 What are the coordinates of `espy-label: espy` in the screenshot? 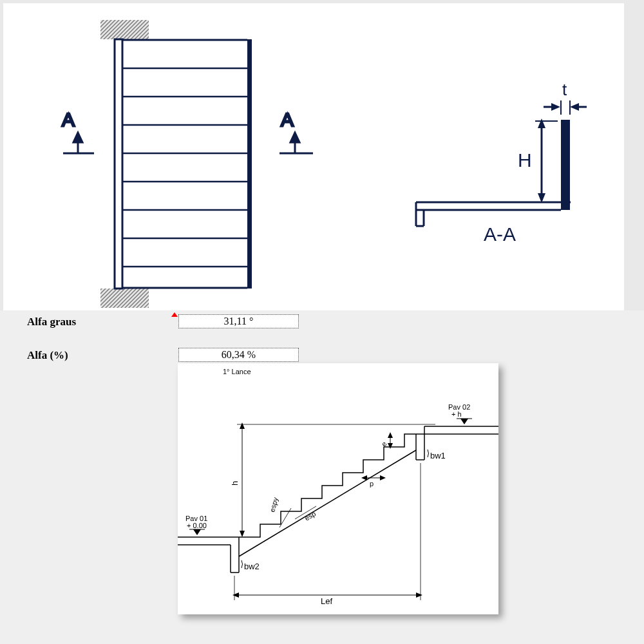 It's located at (274, 504).